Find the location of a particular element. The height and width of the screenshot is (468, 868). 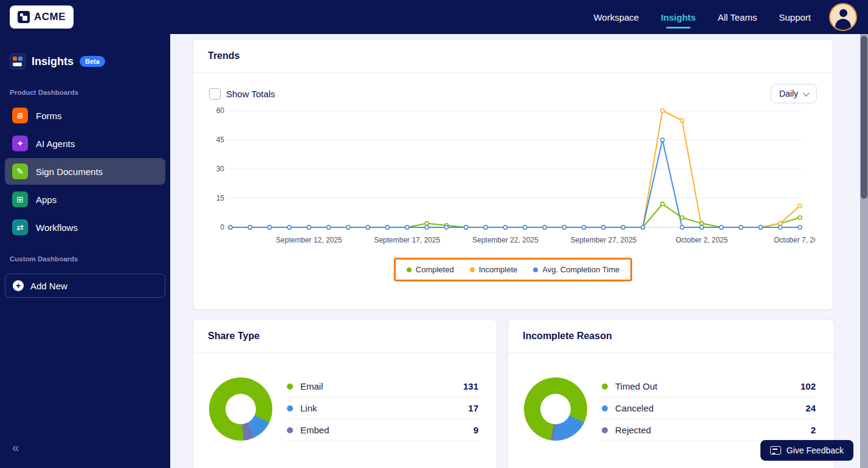

interval-dropdown: Daily is located at coordinates (794, 94).